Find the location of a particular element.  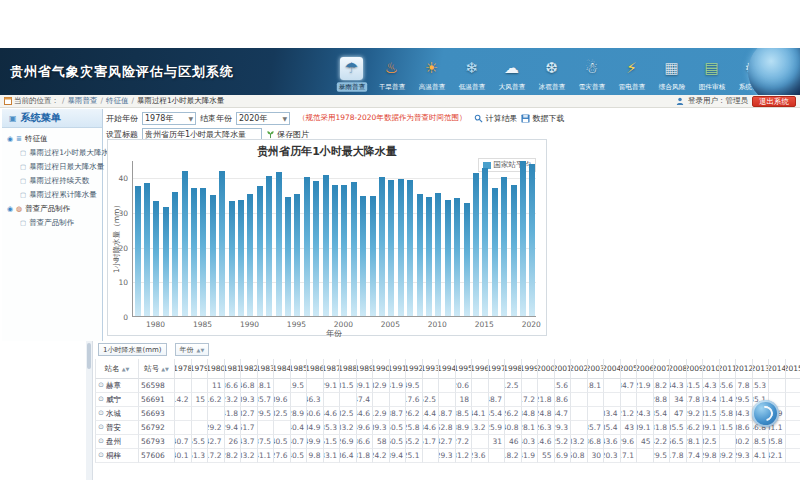

station-name-cell: ⊙水城 is located at coordinates (117, 414).